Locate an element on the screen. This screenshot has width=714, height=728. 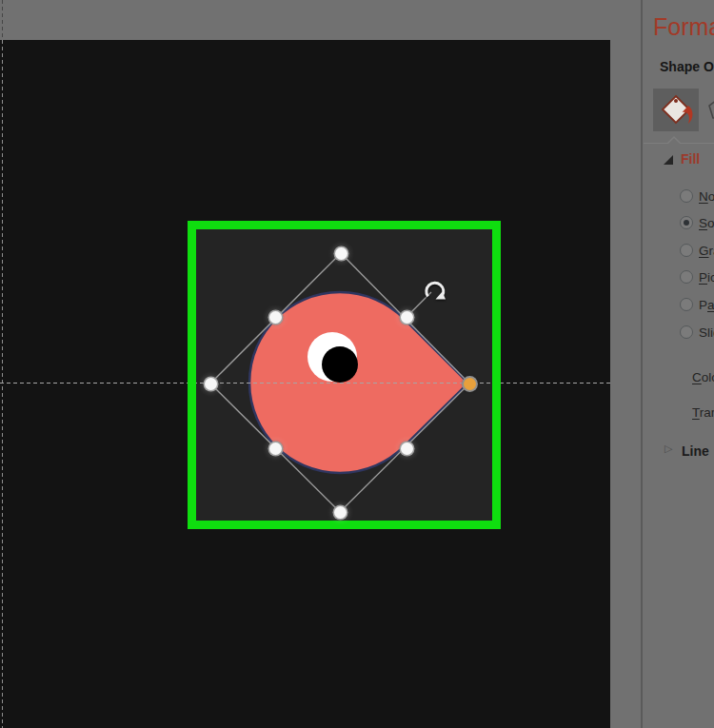
resize-handle-bottom-left is located at coordinates (276, 449).